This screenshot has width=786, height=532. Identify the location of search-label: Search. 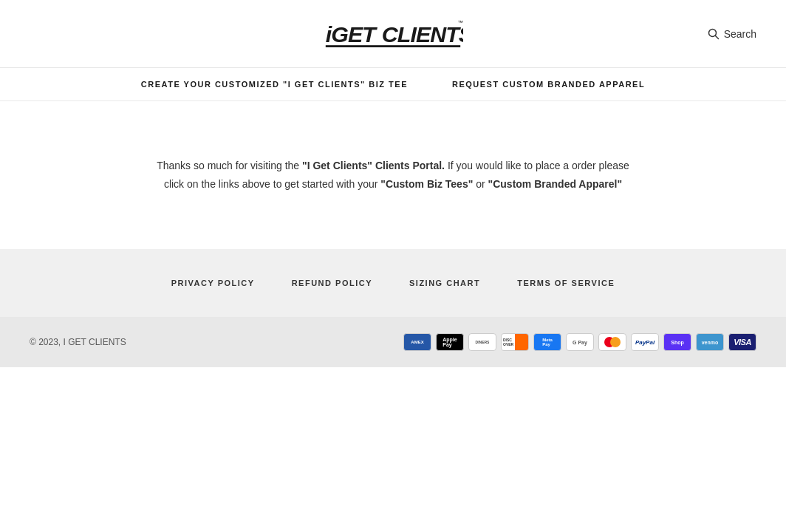
(740, 34).